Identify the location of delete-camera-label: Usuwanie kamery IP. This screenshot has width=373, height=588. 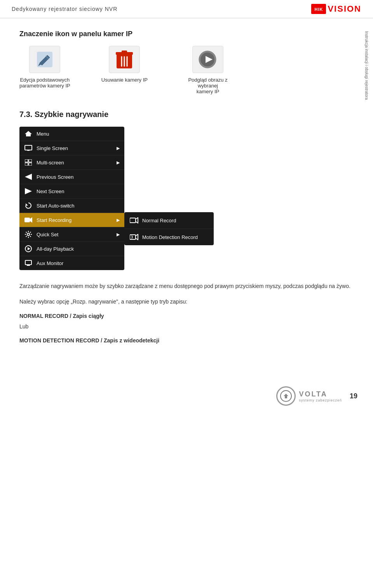
(124, 80).